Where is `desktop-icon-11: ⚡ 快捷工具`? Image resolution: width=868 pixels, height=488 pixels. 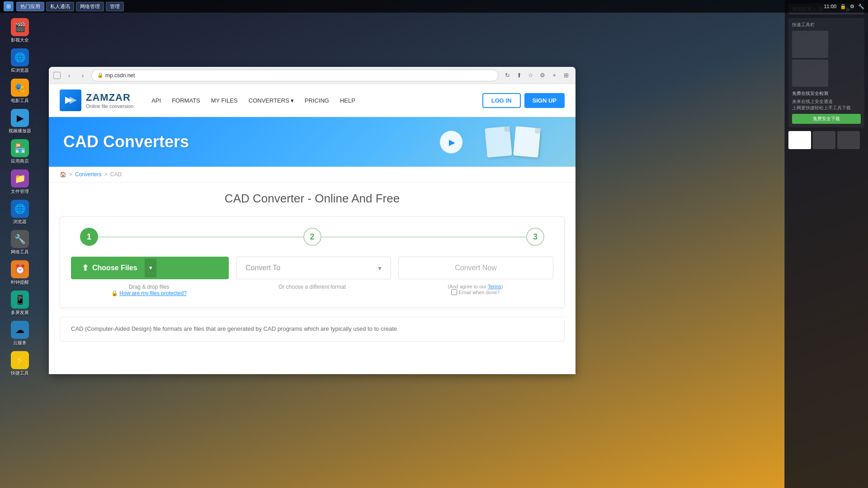
desktop-icon-11: ⚡ 快捷工具 is located at coordinates (20, 363).